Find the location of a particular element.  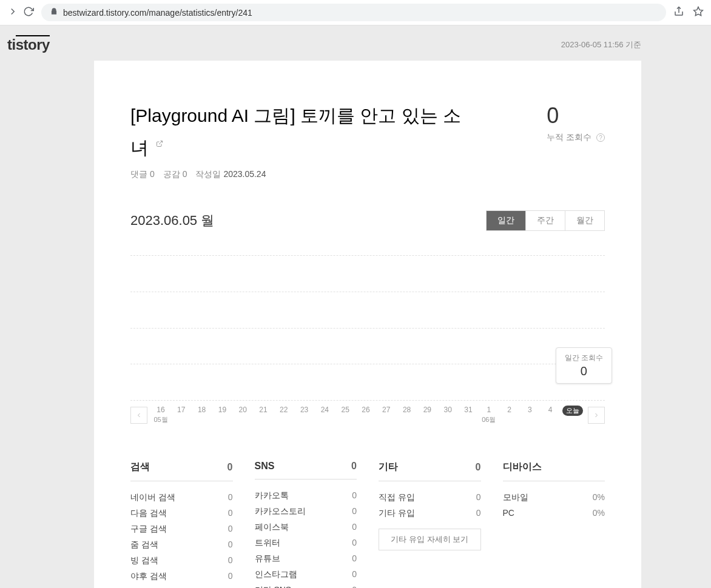

date-axis: 1605월171819202122232425262728293031106월2… is located at coordinates (368, 415).